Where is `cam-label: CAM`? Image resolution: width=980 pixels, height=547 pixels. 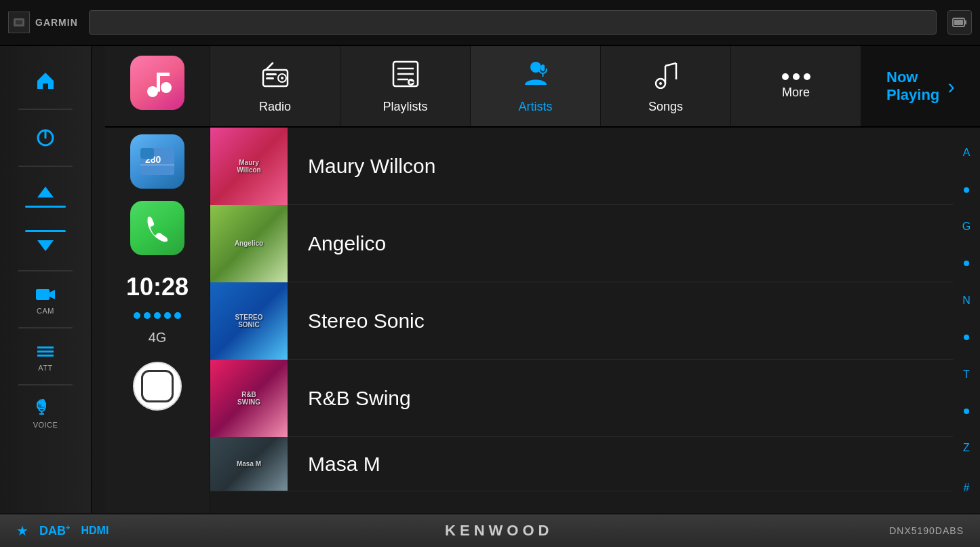 cam-label: CAM is located at coordinates (45, 311).